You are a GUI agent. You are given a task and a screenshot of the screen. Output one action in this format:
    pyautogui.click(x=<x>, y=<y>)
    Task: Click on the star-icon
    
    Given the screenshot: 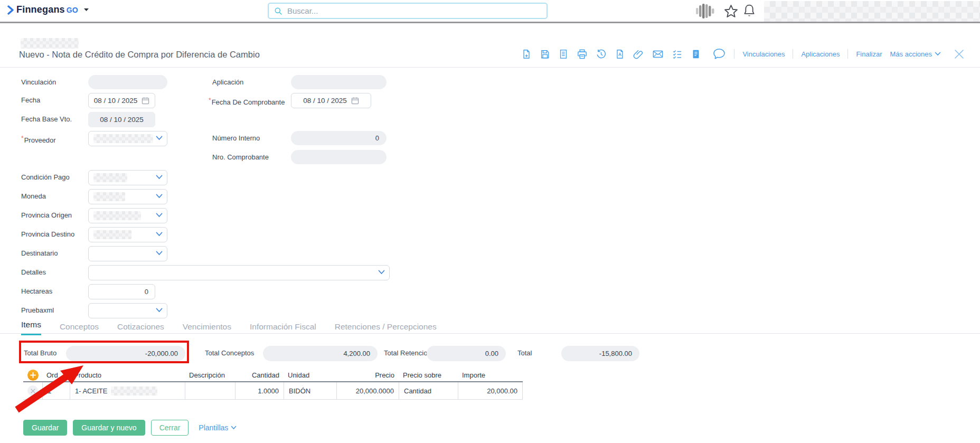 What is the action you would take?
    pyautogui.click(x=731, y=11)
    